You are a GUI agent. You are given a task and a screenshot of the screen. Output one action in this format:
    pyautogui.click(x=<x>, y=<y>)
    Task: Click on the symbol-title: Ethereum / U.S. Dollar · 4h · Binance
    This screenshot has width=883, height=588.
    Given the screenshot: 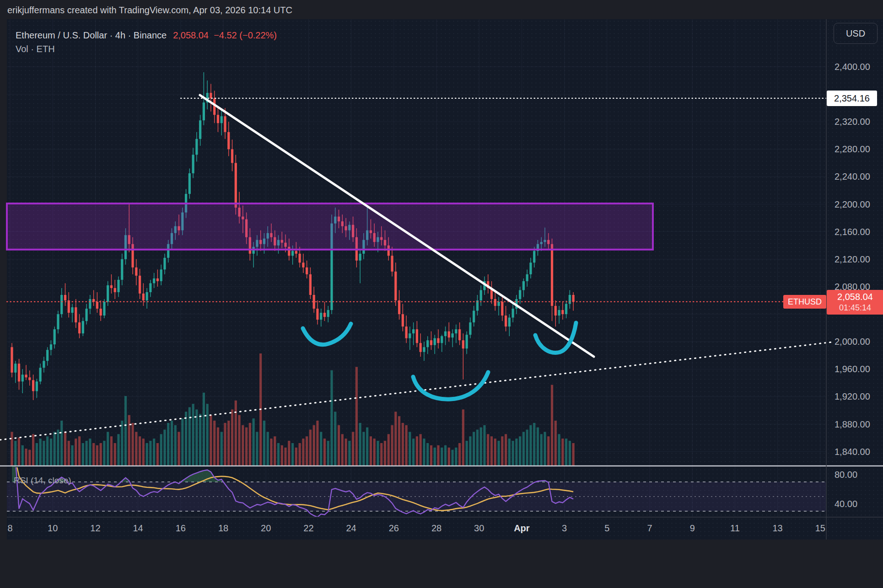 What is the action you would take?
    pyautogui.click(x=91, y=35)
    